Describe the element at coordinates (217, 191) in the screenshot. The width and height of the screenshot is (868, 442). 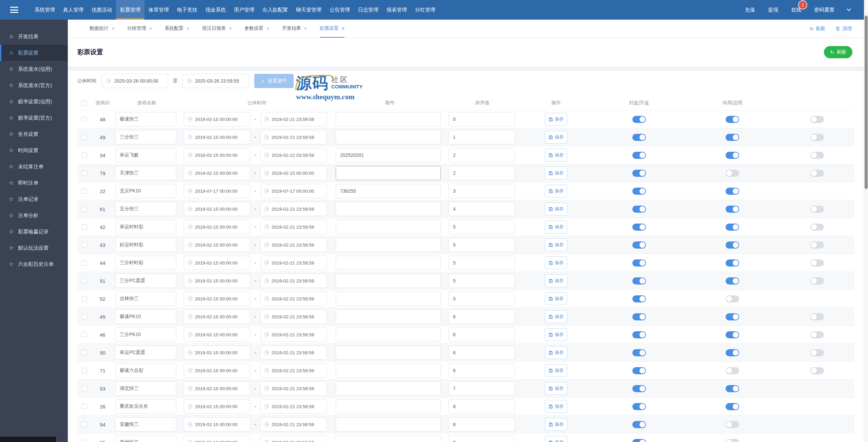
I see `holiday-start-input: 2019-07-17 00:00:00` at that location.